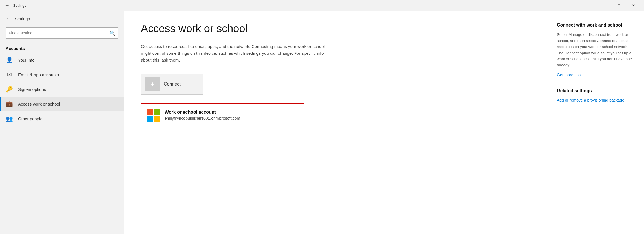 Image resolution: width=644 pixels, height=234 pixels. I want to click on key-icon: 🔑, so click(9, 89).